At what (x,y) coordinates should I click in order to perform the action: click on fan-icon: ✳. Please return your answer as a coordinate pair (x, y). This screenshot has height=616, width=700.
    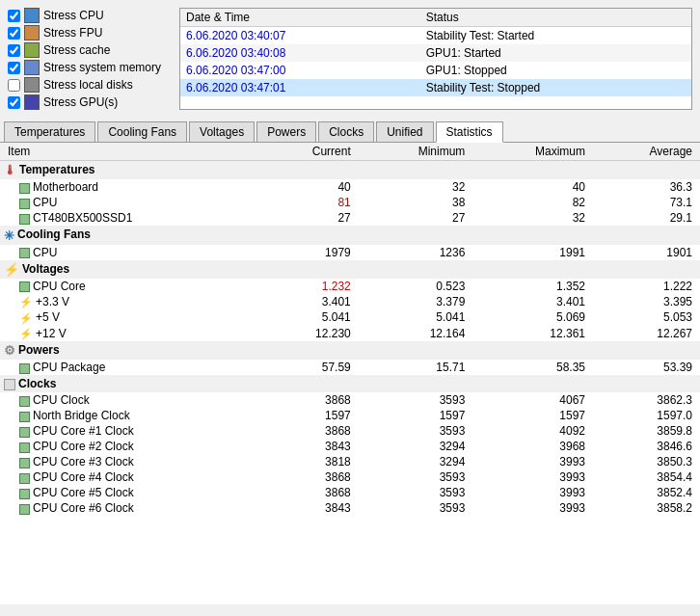
    Looking at the image, I should click on (10, 235).